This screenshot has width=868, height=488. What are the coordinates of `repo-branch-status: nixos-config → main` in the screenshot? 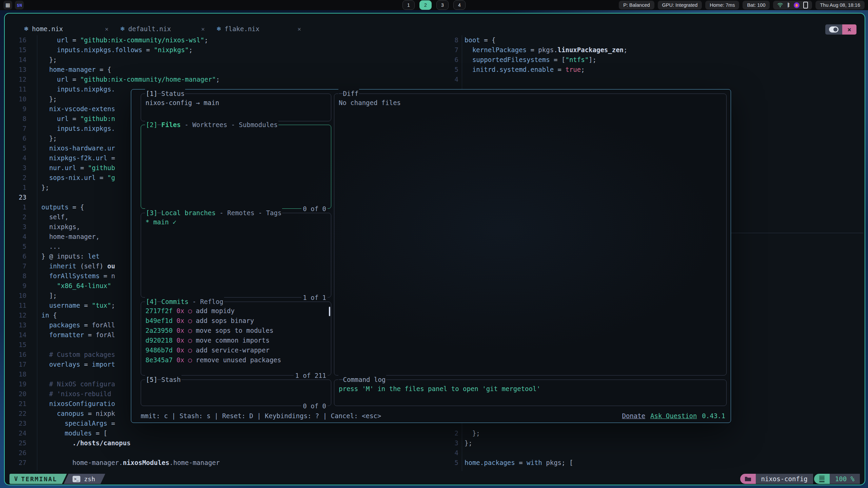 It's located at (236, 103).